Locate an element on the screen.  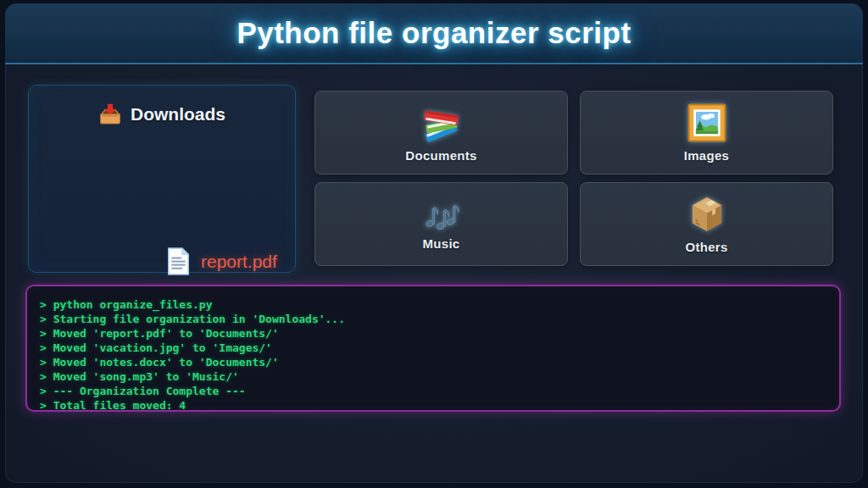
header: Python file organizer script is located at coordinates (434, 34).